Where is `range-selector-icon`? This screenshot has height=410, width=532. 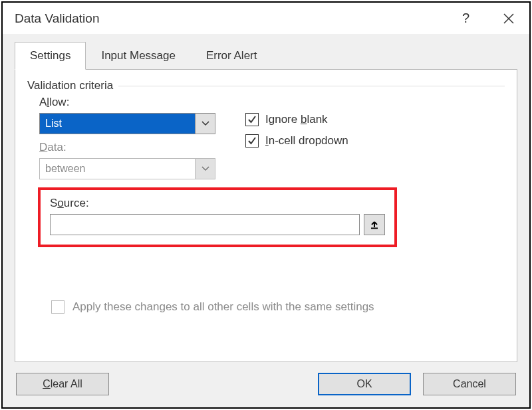 range-selector-icon is located at coordinates (374, 225).